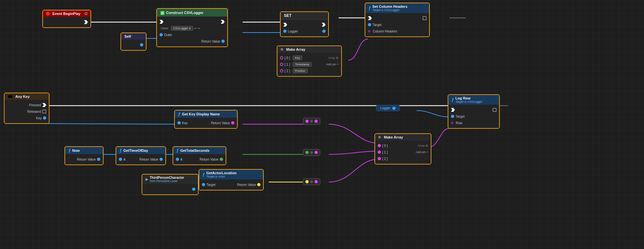  What do you see at coordinates (141, 156) in the screenshot?
I see `get-time-of-day-node: ƒ GetTimeOfDay A Return Value` at bounding box center [141, 156].